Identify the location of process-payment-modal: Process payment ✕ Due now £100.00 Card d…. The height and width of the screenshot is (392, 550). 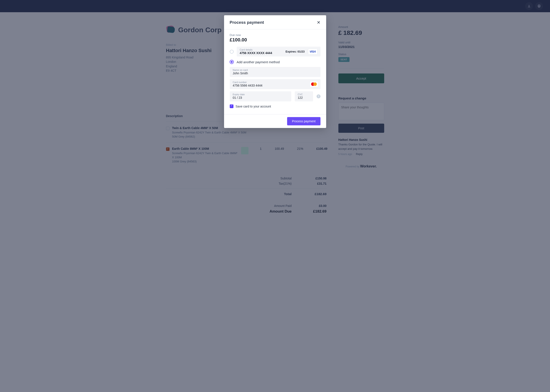
(275, 71).